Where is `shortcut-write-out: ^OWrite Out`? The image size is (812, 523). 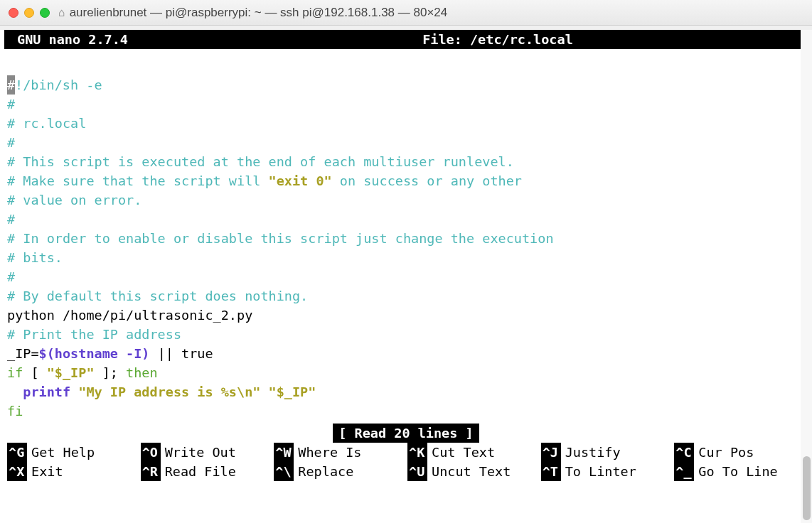 shortcut-write-out: ^OWrite Out is located at coordinates (206, 452).